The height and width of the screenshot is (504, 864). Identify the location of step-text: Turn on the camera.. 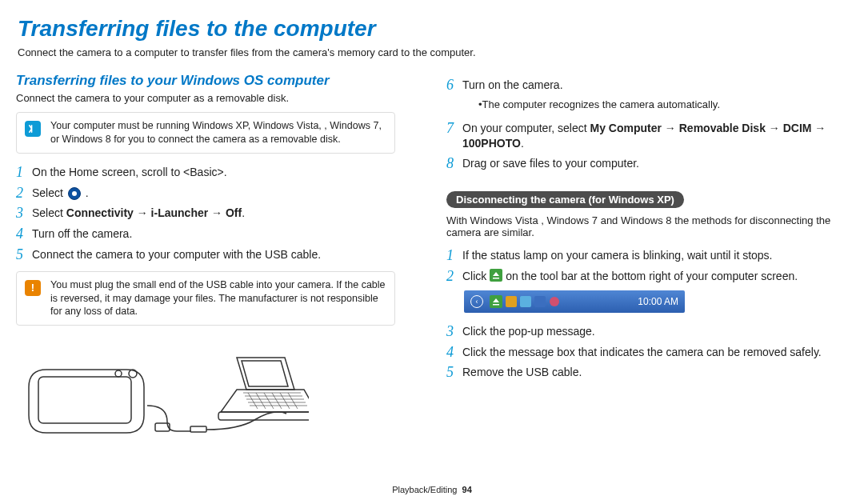
(513, 85).